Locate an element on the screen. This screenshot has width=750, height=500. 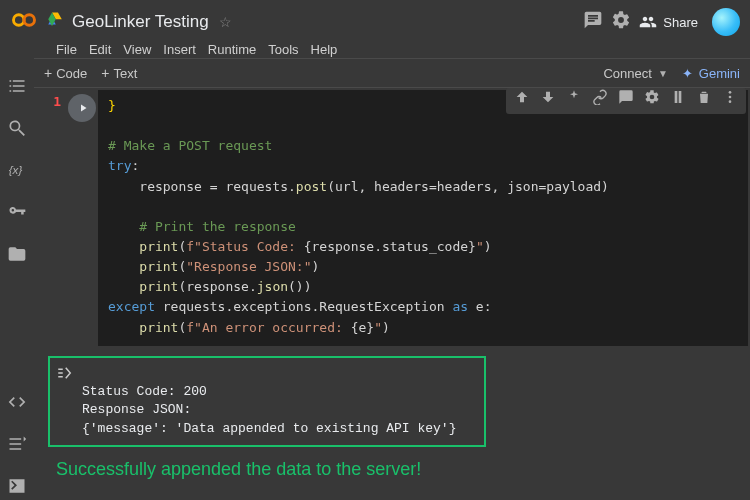
drive-logo-icon is located at coordinates (55, 22).